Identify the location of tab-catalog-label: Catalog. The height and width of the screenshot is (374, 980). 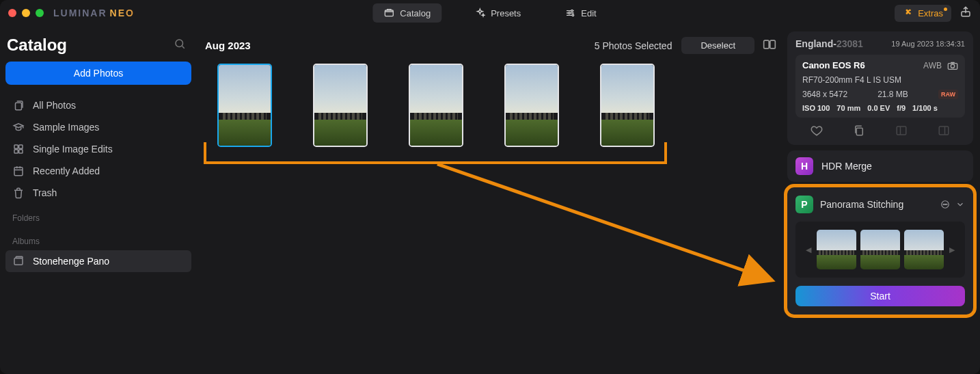
(416, 14).